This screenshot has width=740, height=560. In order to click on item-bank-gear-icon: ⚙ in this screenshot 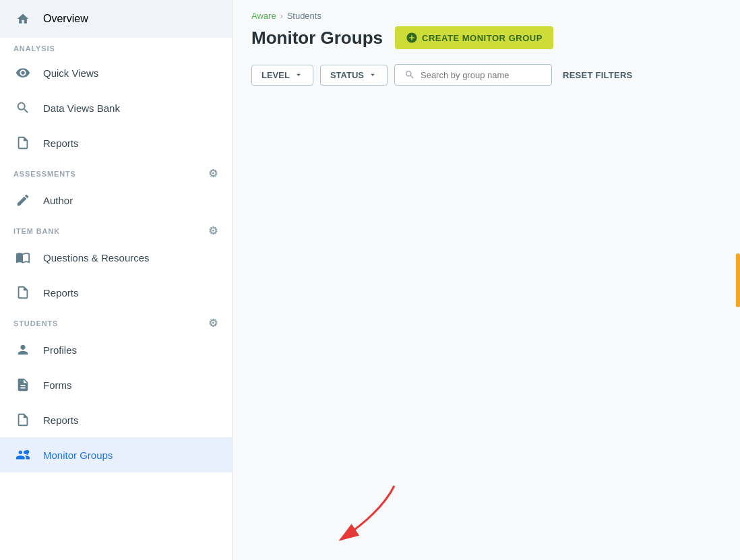, I will do `click(213, 230)`.